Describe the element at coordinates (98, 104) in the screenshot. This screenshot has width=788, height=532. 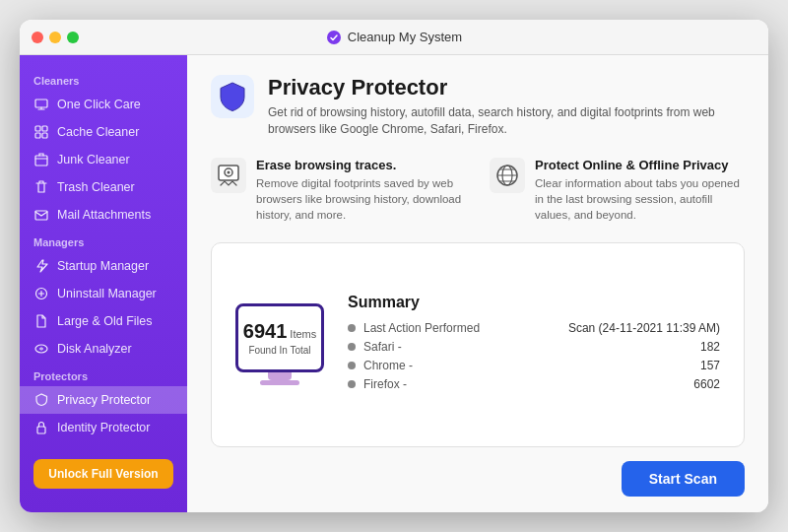
I see `sidebar-item-label: One Click Care` at that location.